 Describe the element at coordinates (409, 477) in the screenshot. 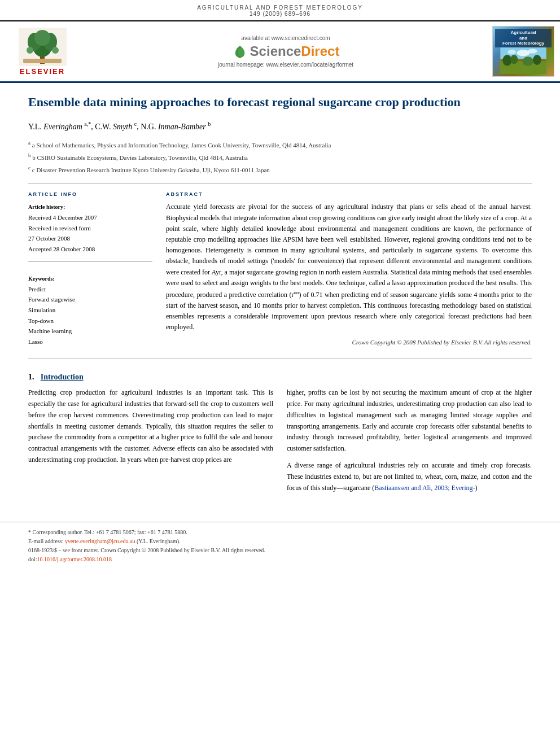

I see `intro-right-para-2: A diverse range of agricultural industri…` at that location.